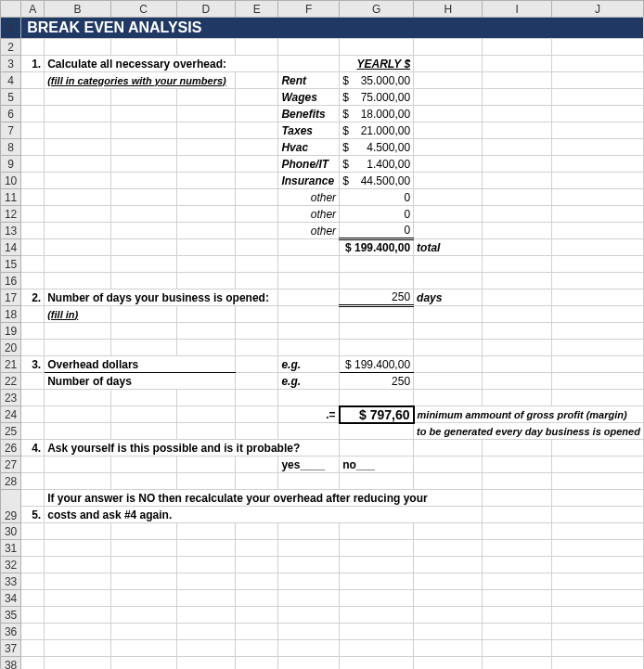 This screenshot has width=644, height=669. What do you see at coordinates (78, 315) in the screenshot?
I see `fill-in-2: (fill in)` at bounding box center [78, 315].